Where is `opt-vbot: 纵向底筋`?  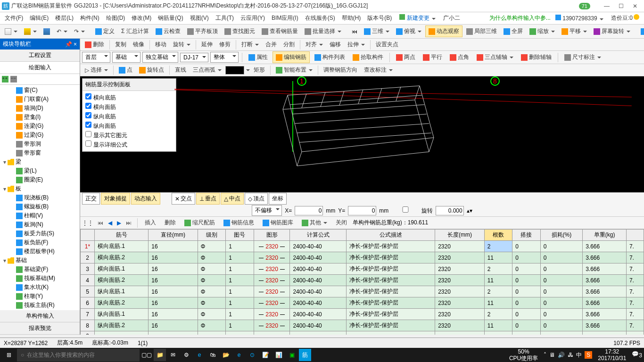 opt-vbot: 纵向底筋 is located at coordinates (129, 116).